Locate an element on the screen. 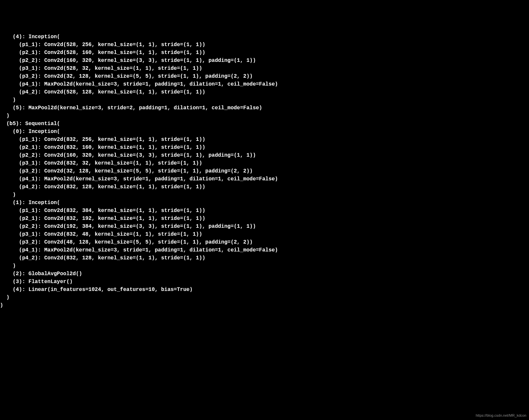 Image resolution: width=529 pixels, height=420 pixels. terminal-line: (p1_1): Conv2d(832, 384, kernel_size=(1,… is located at coordinates (264, 211).